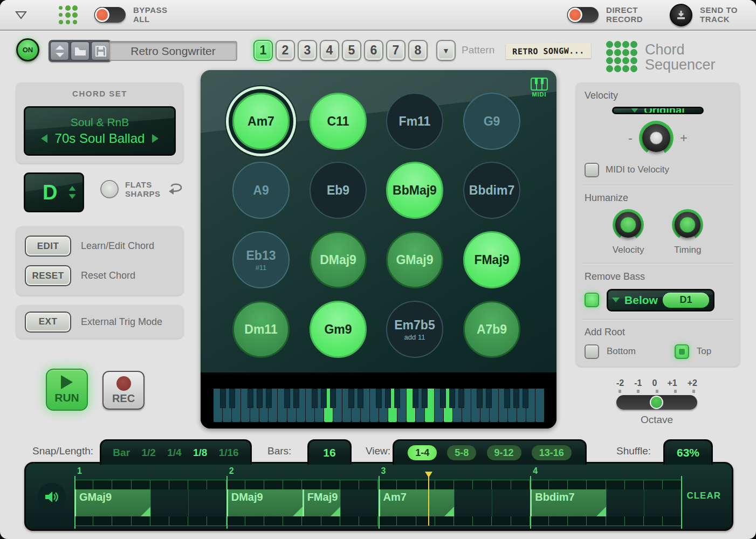 The image size is (756, 539). What do you see at coordinates (628, 225) in the screenshot?
I see `humanize-velocity-knob` at bounding box center [628, 225].